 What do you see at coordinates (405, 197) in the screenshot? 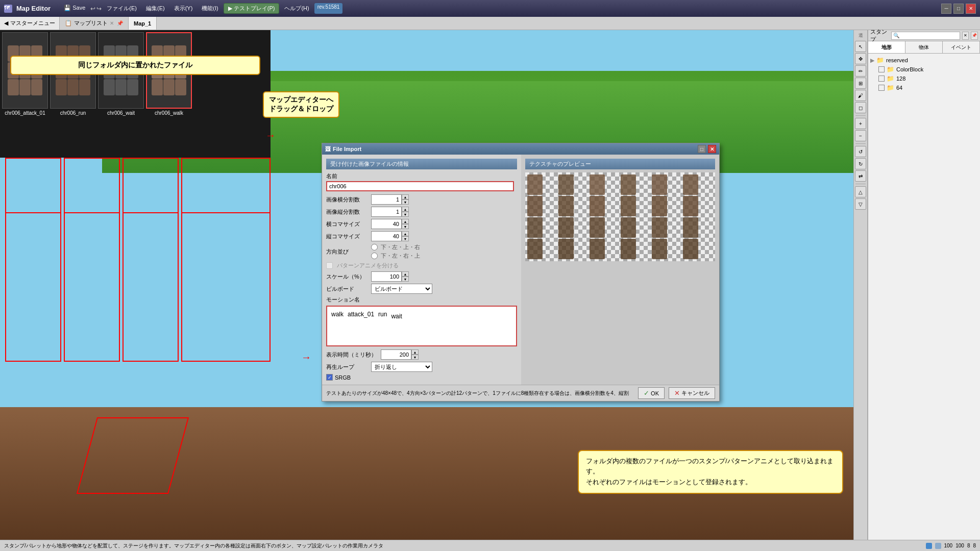
I see `horiz-div-up: ▲` at bounding box center [405, 197].